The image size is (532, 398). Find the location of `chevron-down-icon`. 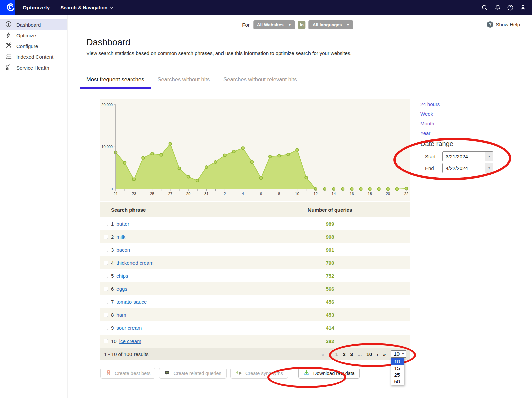

chevron-down-icon is located at coordinates (112, 7).